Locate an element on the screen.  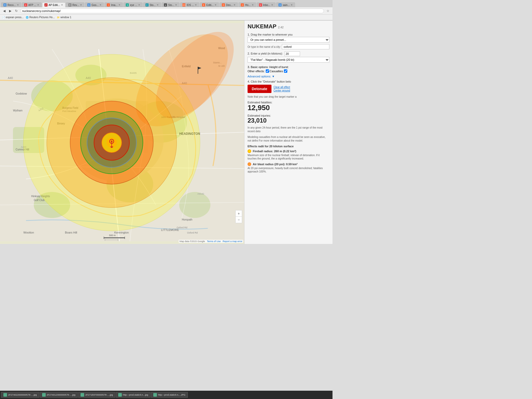
bookmark-eopean: 📄 eopean press... is located at coordinates (13, 17).